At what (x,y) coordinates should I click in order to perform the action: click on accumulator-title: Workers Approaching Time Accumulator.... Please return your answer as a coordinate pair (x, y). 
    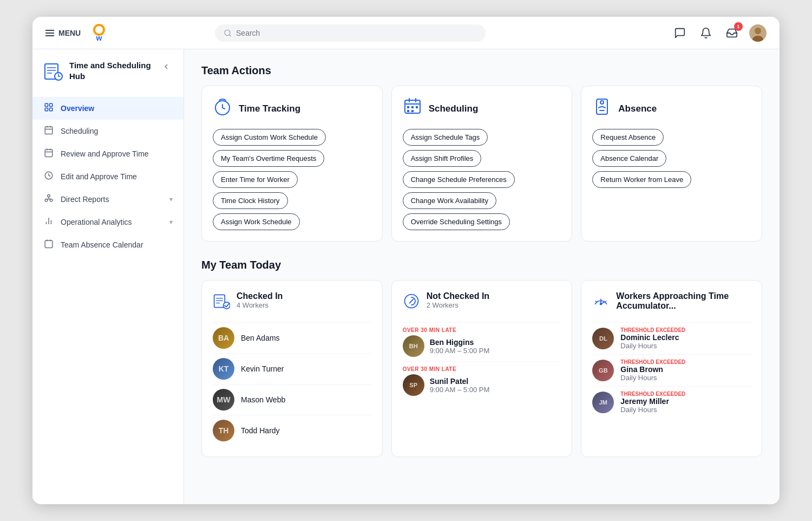
    Looking at the image, I should click on (683, 301).